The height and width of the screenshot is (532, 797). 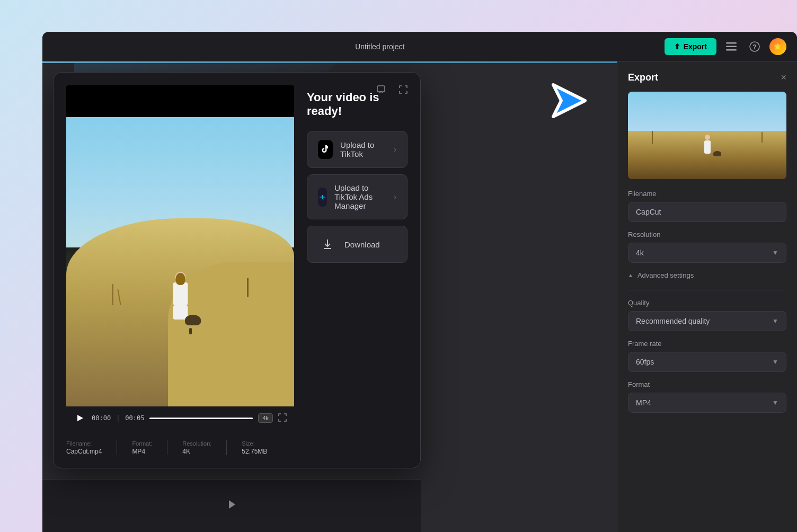 I want to click on upload-tiktok-label: Upload to TikTok, so click(x=364, y=149).